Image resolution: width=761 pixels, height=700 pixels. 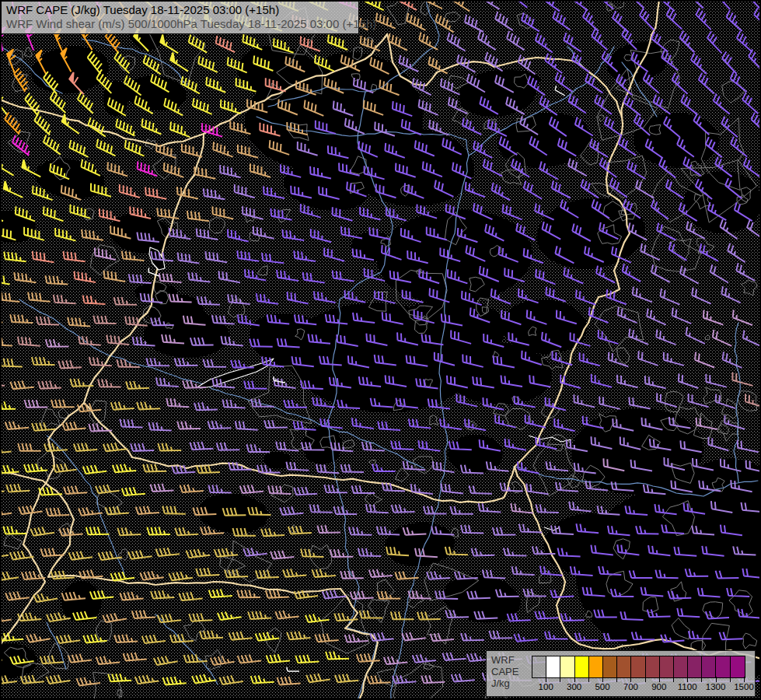 I want to click on title-cape: WRF CAPE (J/kg) Tuesday 18-11-2025 03:00…, so click(x=180, y=10).